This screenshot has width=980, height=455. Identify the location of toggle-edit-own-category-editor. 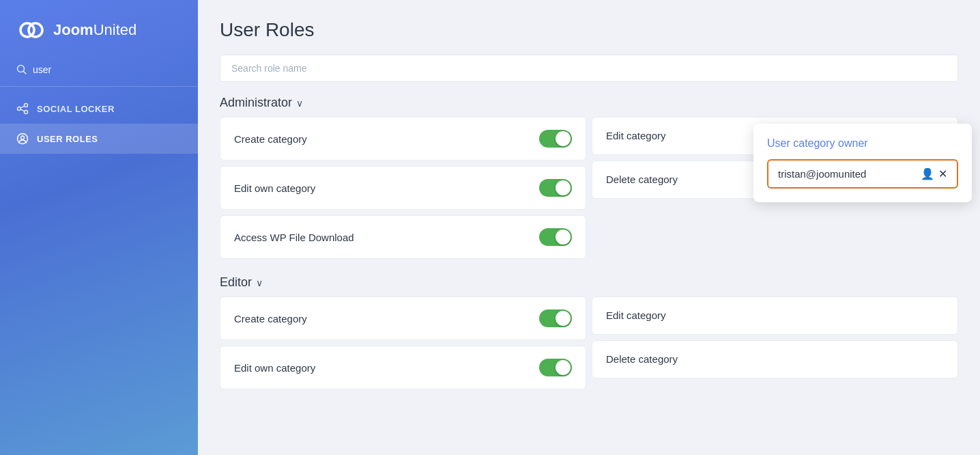
(556, 368).